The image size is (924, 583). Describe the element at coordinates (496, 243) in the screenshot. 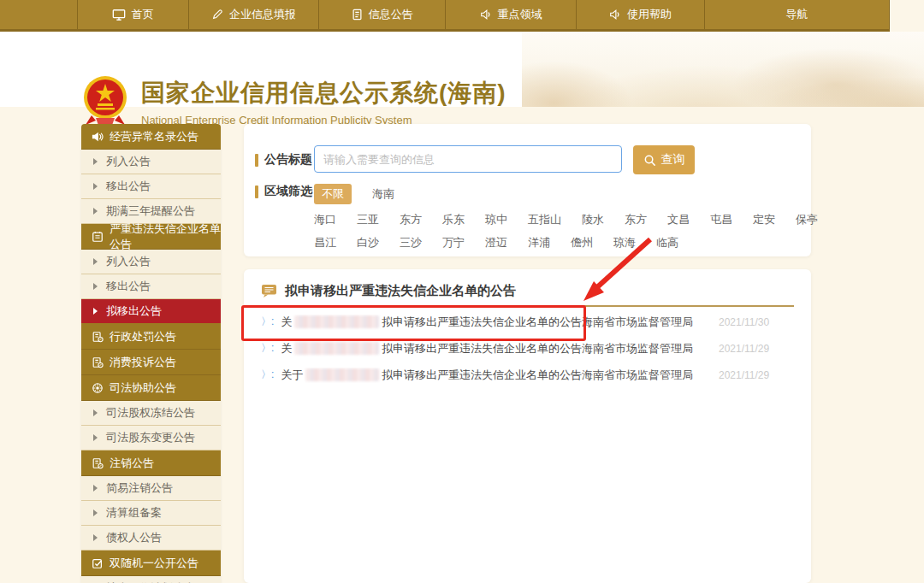

I see `region-option: 澄迈` at that location.